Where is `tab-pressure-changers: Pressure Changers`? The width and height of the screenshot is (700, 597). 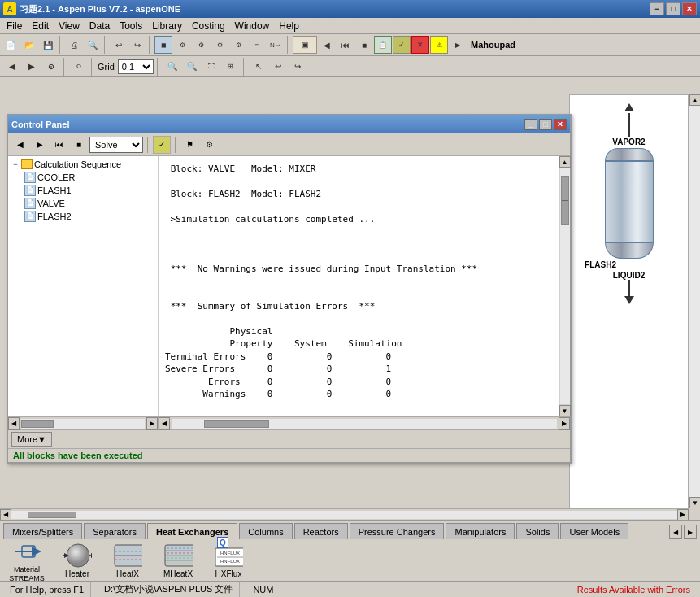 tab-pressure-changers: Pressure Changers is located at coordinates (397, 531).